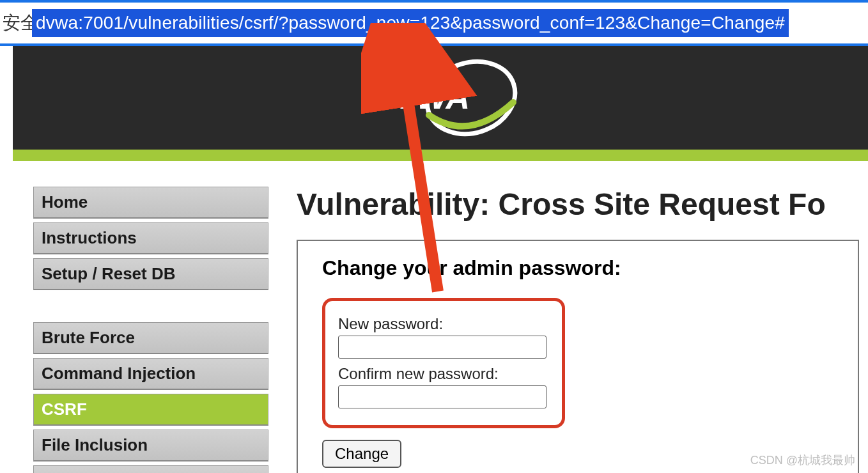  What do you see at coordinates (444, 324) in the screenshot?
I see `label-new-password: New password:` at bounding box center [444, 324].